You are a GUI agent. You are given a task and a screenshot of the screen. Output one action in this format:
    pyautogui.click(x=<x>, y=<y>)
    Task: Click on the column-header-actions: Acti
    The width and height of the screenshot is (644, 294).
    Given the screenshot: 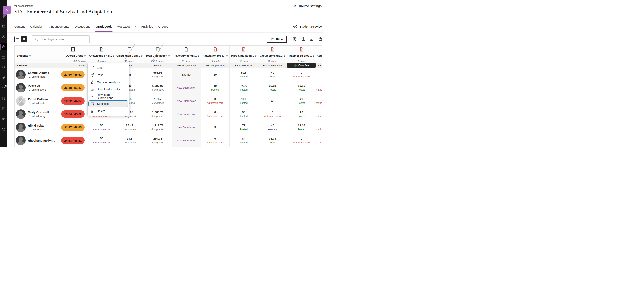 What is the action you would take?
    pyautogui.click(x=319, y=52)
    